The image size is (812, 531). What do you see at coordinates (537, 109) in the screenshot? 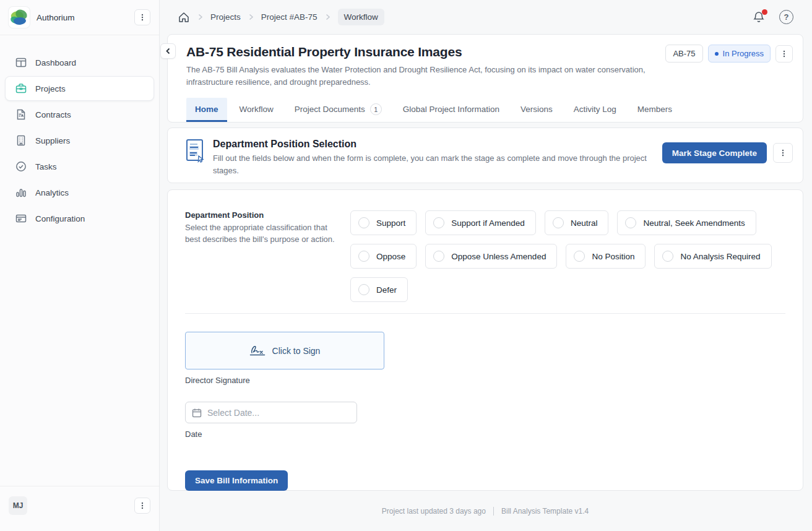
I see `tab-label: Versions` at bounding box center [537, 109].